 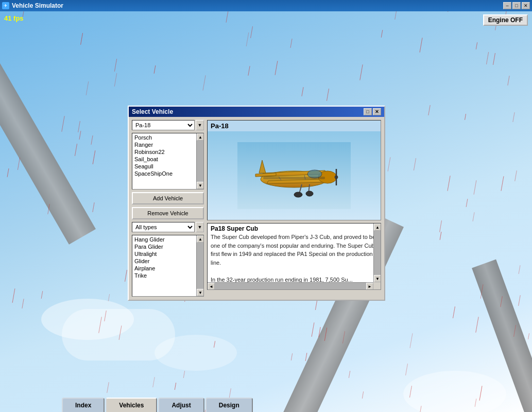 What do you see at coordinates (168, 125) in the screenshot?
I see `vehicle-dropdown-row: Pa-18 ▼` at bounding box center [168, 125].